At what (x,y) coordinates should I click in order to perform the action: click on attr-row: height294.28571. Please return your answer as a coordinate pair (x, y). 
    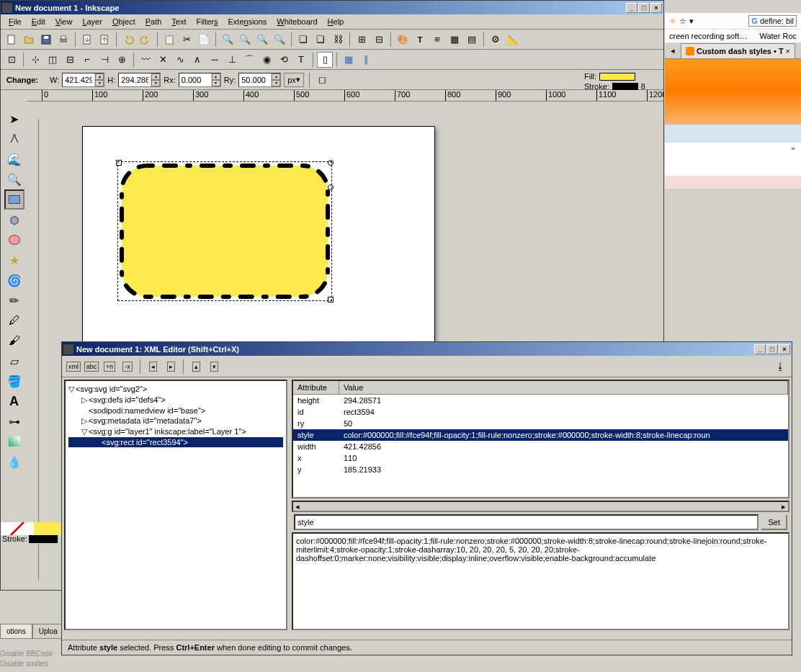
    Looking at the image, I should click on (540, 400).